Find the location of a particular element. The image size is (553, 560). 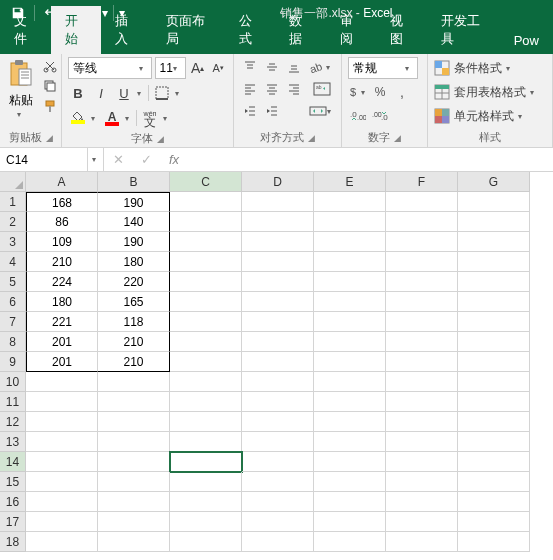

row-header-1: 1 is located at coordinates (13, 202).